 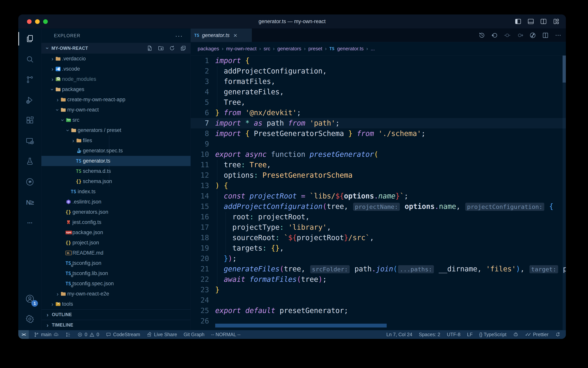 What do you see at coordinates (116, 110) in the screenshot?
I see `tree-item-my-own-react: ›my-own-react` at bounding box center [116, 110].